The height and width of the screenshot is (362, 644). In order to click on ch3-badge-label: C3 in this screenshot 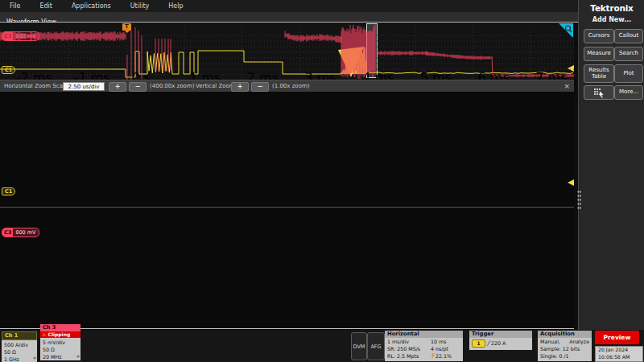, I will do `click(8, 232)`.